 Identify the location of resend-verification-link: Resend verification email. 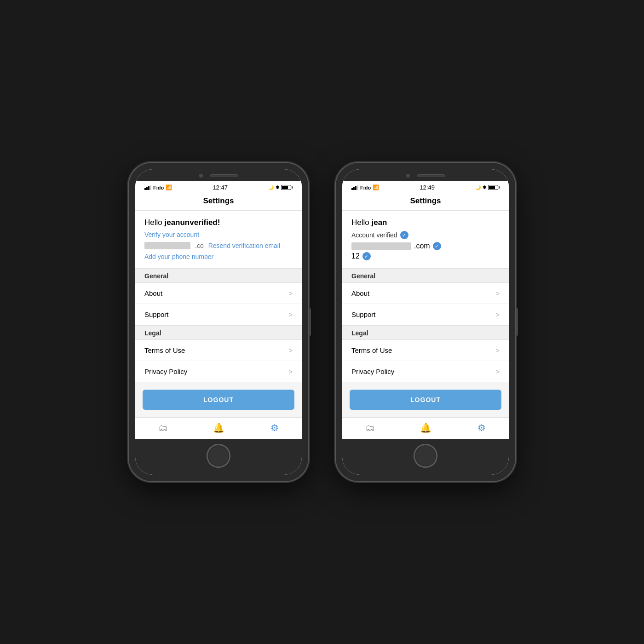
(244, 246).